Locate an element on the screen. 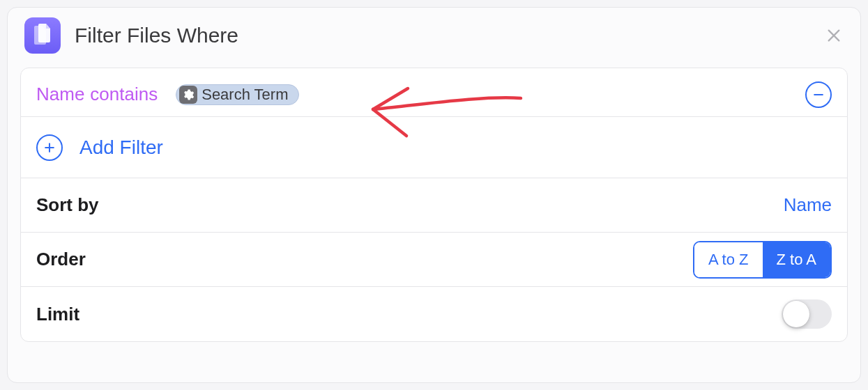  sort-value: Name is located at coordinates (807, 205).